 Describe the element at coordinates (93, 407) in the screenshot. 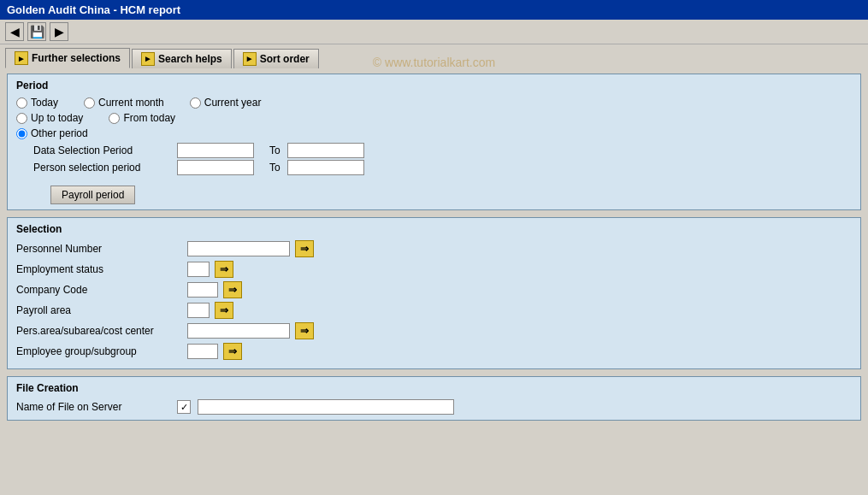

I see `file-name-label: Name of File on Server` at that location.